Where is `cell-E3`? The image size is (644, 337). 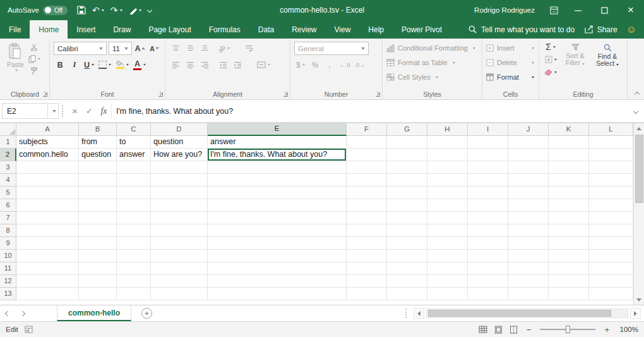
cell-E3 is located at coordinates (277, 168).